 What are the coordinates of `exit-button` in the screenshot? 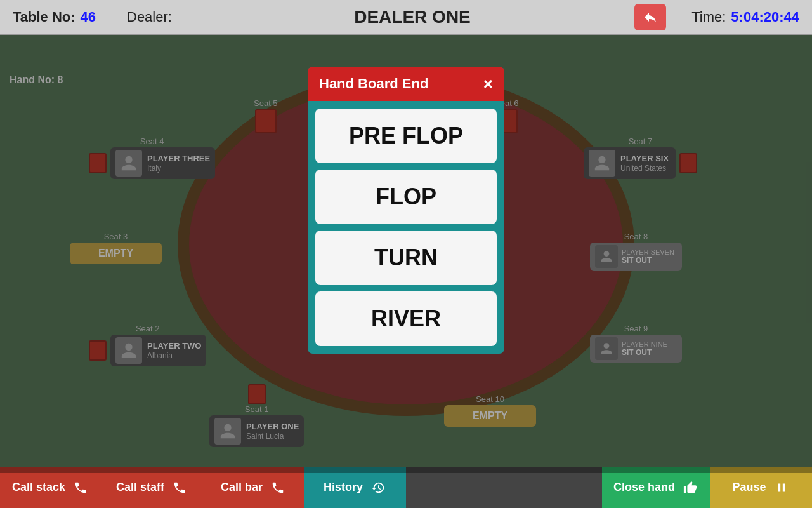 It's located at (650, 17).